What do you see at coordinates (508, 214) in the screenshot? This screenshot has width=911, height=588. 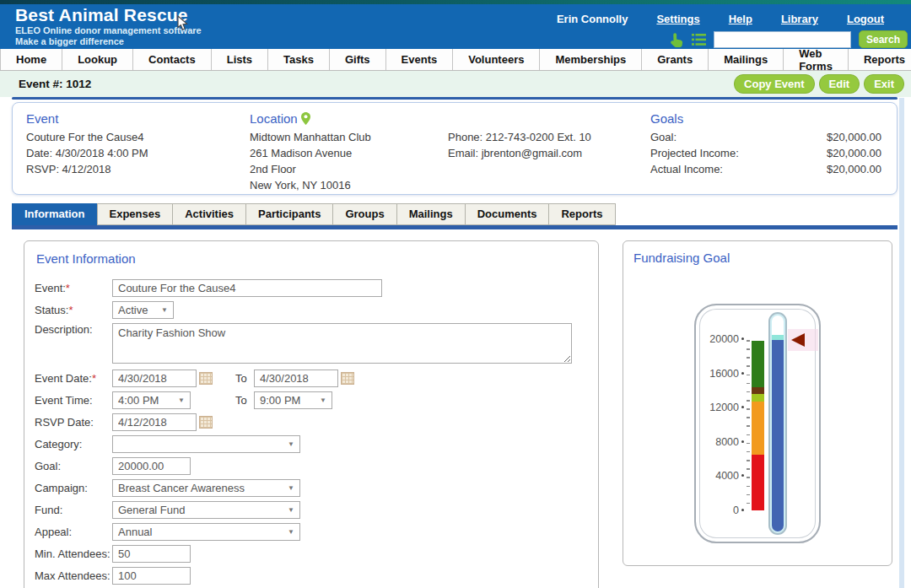 I see `tab-documents: Documents` at bounding box center [508, 214].